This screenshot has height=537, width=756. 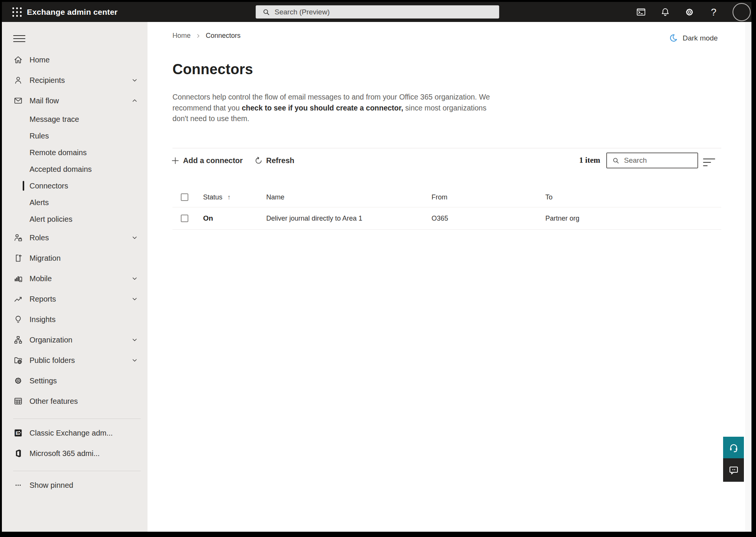 I want to click on sidebar-item-show-pinned: Show pinned, so click(x=75, y=485).